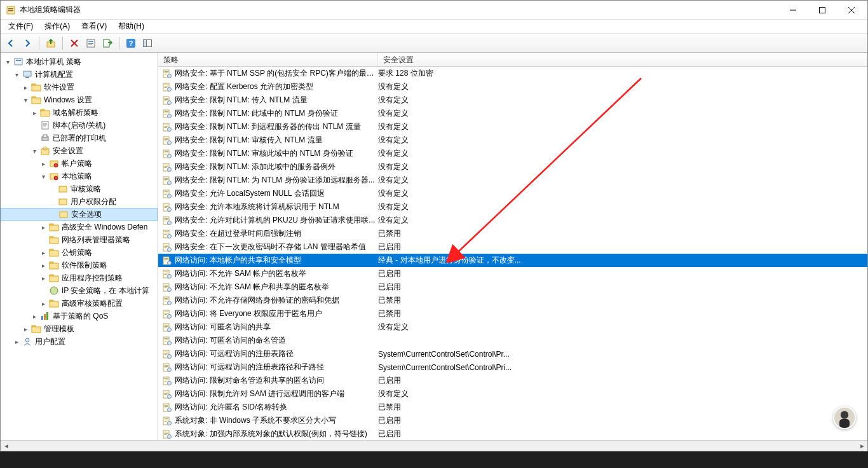  I want to click on policy-row: 网络安全: 允许 LocalSystem NULL 会话回退没有定义, so click(513, 193).